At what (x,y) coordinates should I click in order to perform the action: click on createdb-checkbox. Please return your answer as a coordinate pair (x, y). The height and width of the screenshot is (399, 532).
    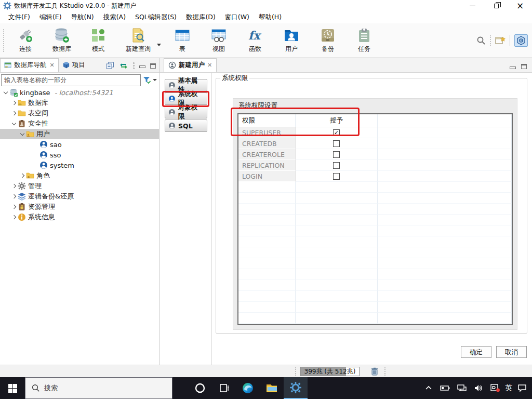
    Looking at the image, I should click on (337, 143).